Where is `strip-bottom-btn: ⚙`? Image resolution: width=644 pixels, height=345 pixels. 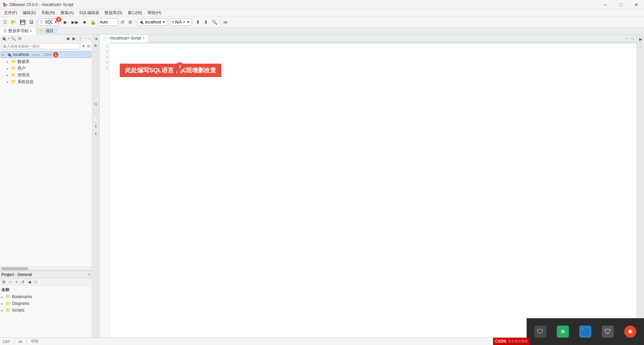
strip-bottom-btn: ⚙ is located at coordinates (96, 104).